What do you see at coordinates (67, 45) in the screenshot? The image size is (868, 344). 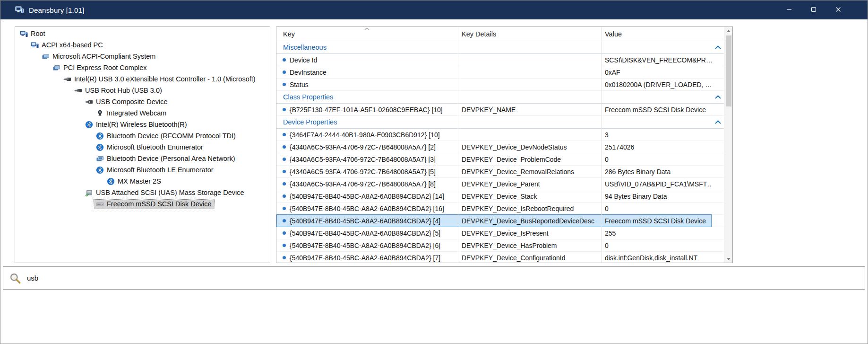 I see `tree-item: ACPI x64-based PC` at bounding box center [67, 45].